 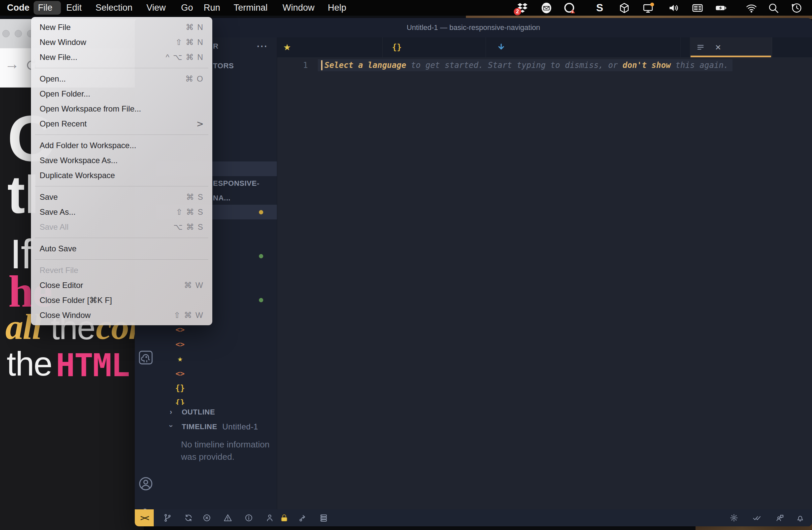 What do you see at coordinates (585, 47) in the screenshot?
I see `editor-tab-basic-responsive-navigation-md` at bounding box center [585, 47].